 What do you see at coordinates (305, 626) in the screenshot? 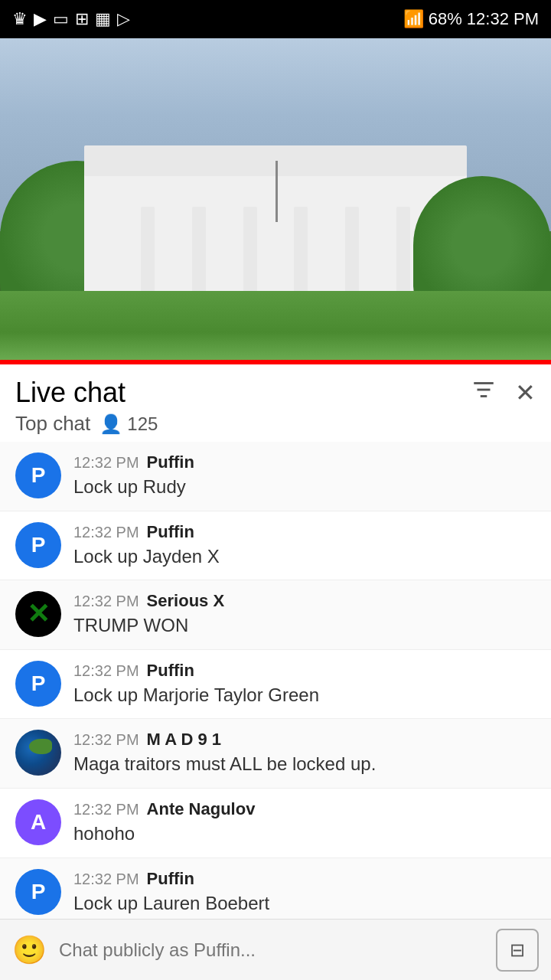
I see `chat-message: TRUMP WON` at bounding box center [305, 626].